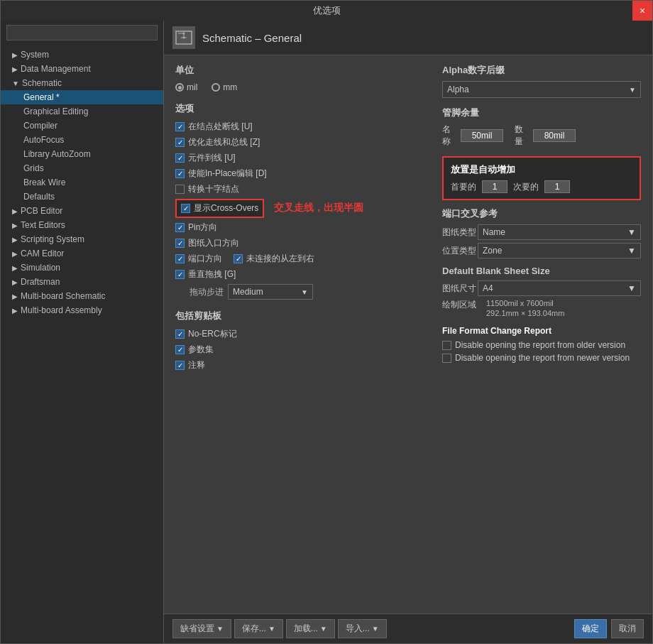 Image resolution: width=653 pixels, height=644 pixels. I want to click on location-type-row: 位置类型 Zone ▼, so click(542, 251).